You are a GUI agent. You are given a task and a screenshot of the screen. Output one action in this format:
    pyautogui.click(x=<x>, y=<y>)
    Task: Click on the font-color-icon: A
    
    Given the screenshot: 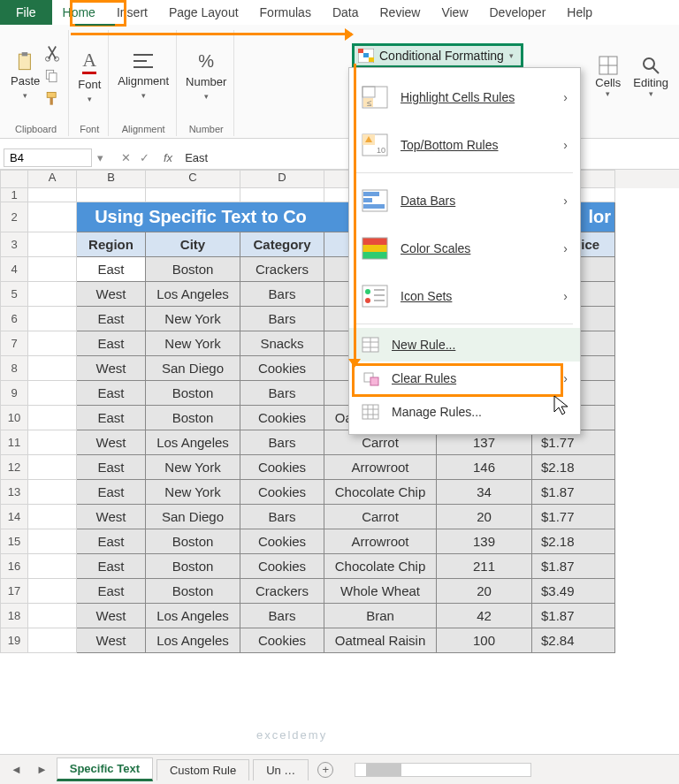 What is the action you would take?
    pyautogui.click(x=89, y=62)
    